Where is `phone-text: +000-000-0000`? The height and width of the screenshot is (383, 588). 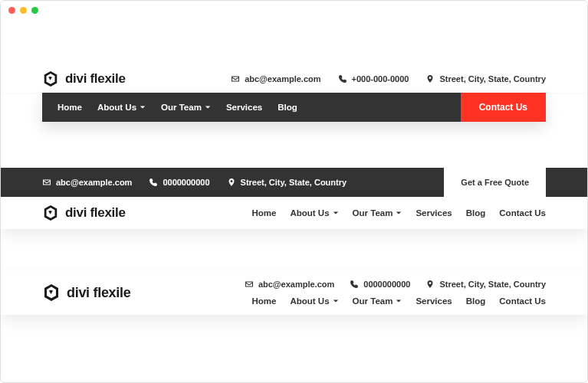
phone-text: +000-000-0000 is located at coordinates (380, 79).